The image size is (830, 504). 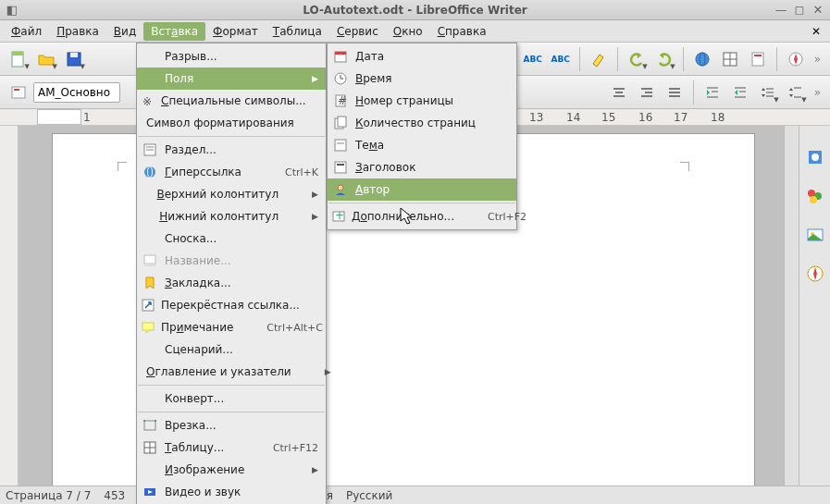 What do you see at coordinates (815, 196) in the screenshot?
I see `styles-panel-icon` at bounding box center [815, 196].